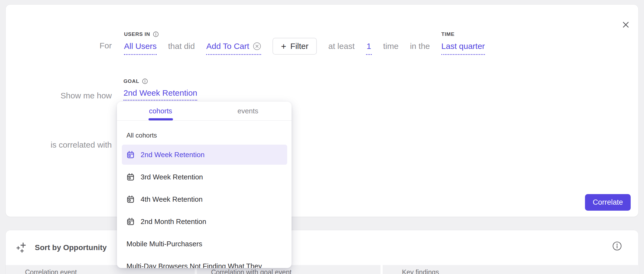 The image size is (644, 274). I want to click on count-value: 1, so click(369, 46).